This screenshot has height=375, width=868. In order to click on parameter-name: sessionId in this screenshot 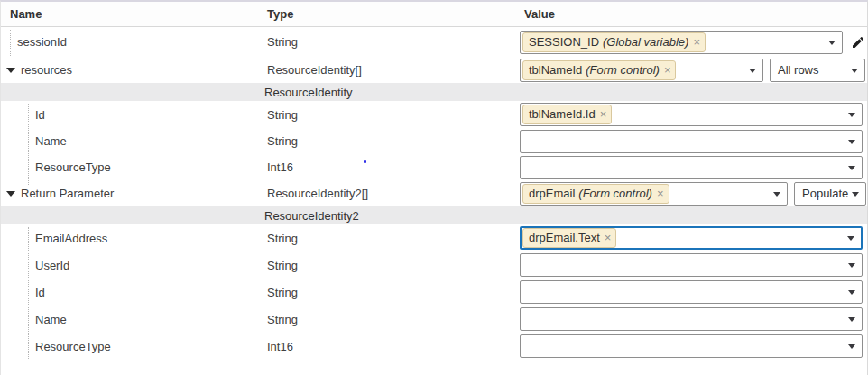, I will do `click(42, 41)`.